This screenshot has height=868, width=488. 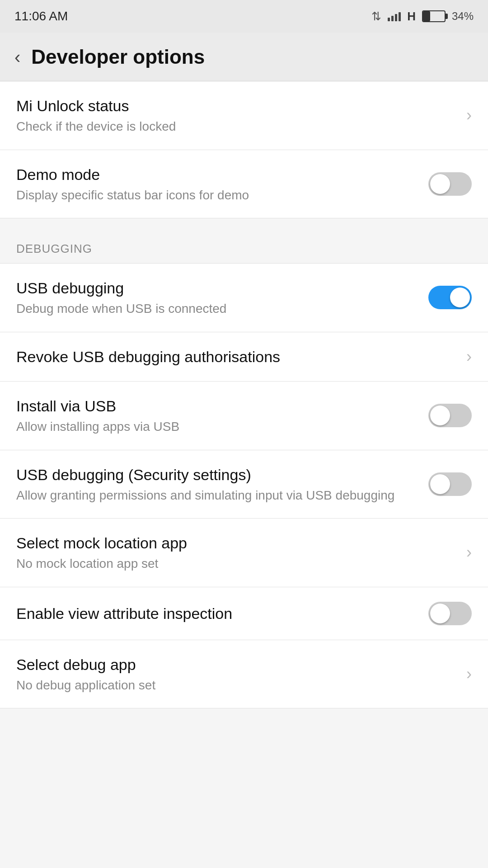 What do you see at coordinates (440, 415) in the screenshot?
I see `toggle-knob-install-via-usb` at bounding box center [440, 415].